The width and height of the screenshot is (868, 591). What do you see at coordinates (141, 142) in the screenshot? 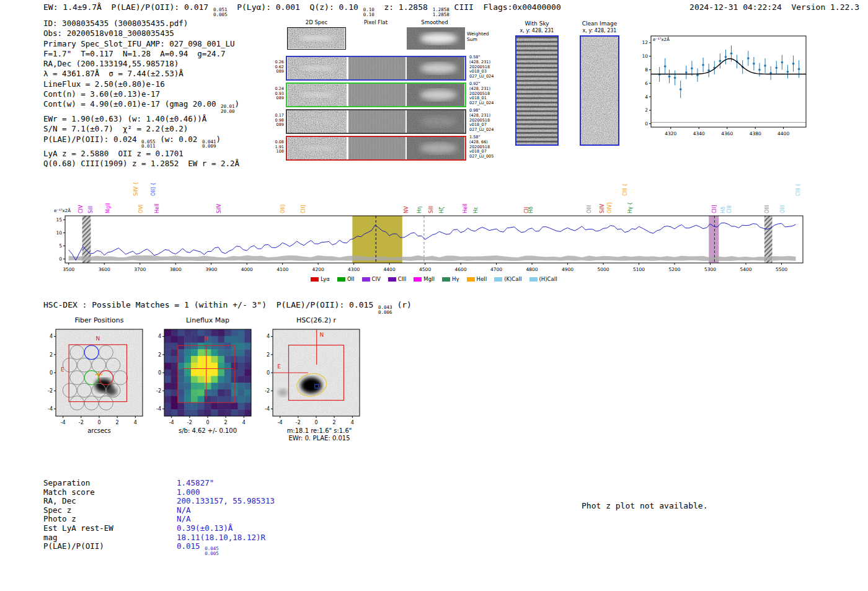
I see `info-line: P(LAE)/P(OII): 0.024 0.0550.011 (w: 0.02…` at bounding box center [141, 142].